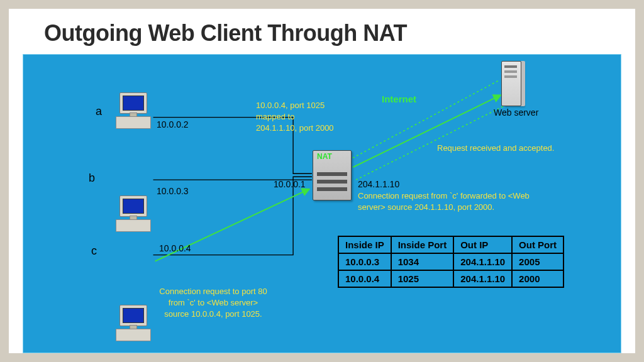 Image resolution: width=644 pixels, height=362 pixels. What do you see at coordinates (289, 184) in the screenshot?
I see `nat-inside-ip: 10.0.0.1` at bounding box center [289, 184].